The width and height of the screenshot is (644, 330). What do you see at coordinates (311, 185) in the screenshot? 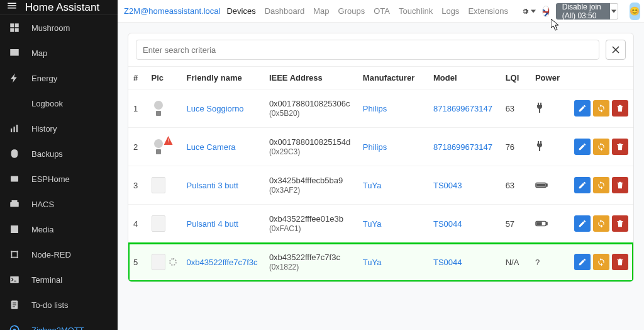
I see `cell-addr: 0x3425b4fffecb5ba9(0x3AF2)` at bounding box center [311, 185].